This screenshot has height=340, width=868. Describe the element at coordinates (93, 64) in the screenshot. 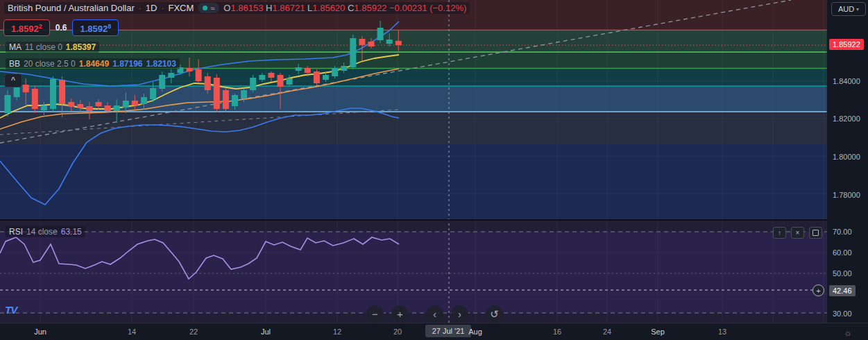

I see `bb-indicator-legend: BB 20 close 2.5 0 1.84649 1.87196 1.8210…` at that location.